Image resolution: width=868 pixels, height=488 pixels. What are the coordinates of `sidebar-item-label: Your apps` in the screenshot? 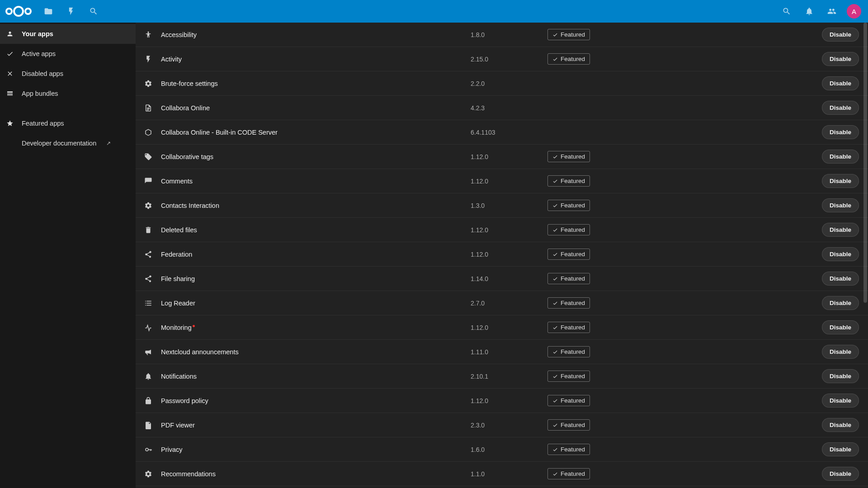 It's located at (38, 34).